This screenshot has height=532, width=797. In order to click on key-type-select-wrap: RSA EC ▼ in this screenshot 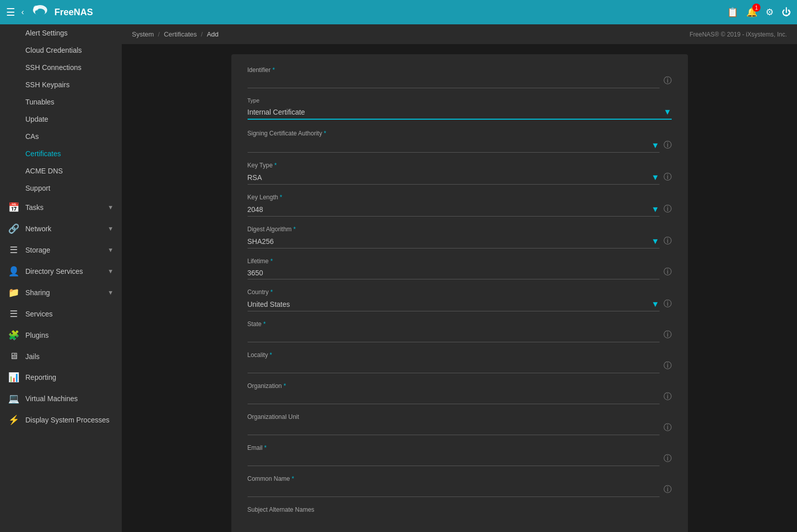, I will do `click(454, 178)`.